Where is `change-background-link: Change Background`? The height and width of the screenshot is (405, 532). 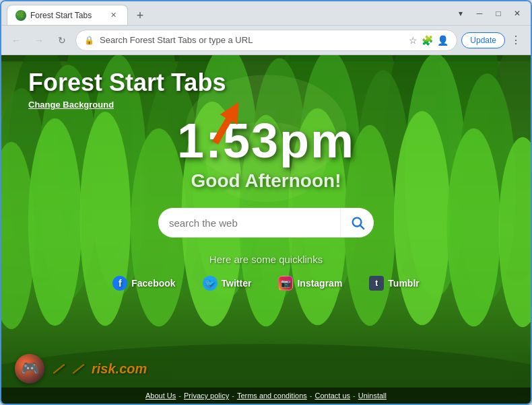 change-background-link: Change Background is located at coordinates (71, 105).